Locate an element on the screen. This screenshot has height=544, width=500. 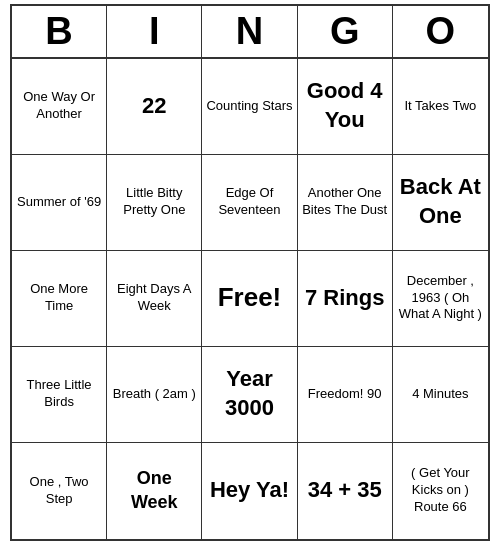
bingo-cell: Freedom! 90 is located at coordinates (346, 395).